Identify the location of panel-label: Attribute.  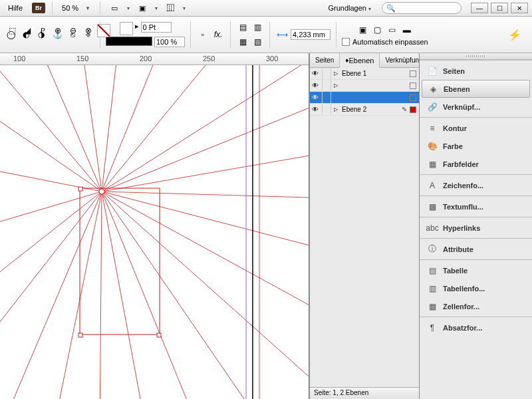
(458, 249).